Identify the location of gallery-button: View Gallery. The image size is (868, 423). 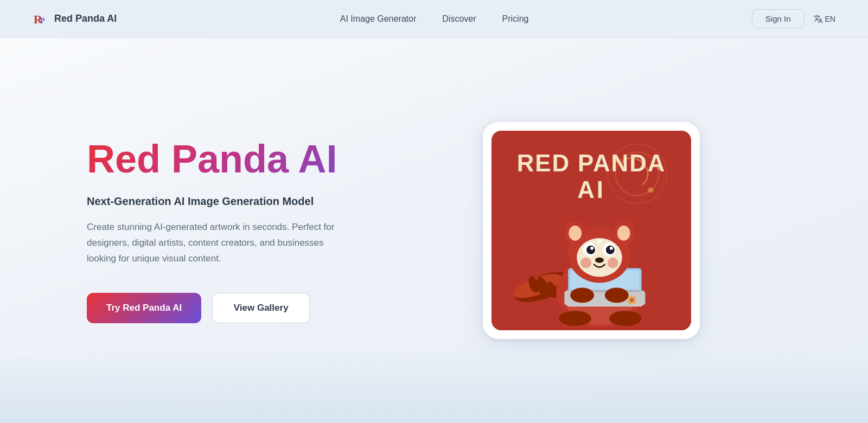
(261, 308).